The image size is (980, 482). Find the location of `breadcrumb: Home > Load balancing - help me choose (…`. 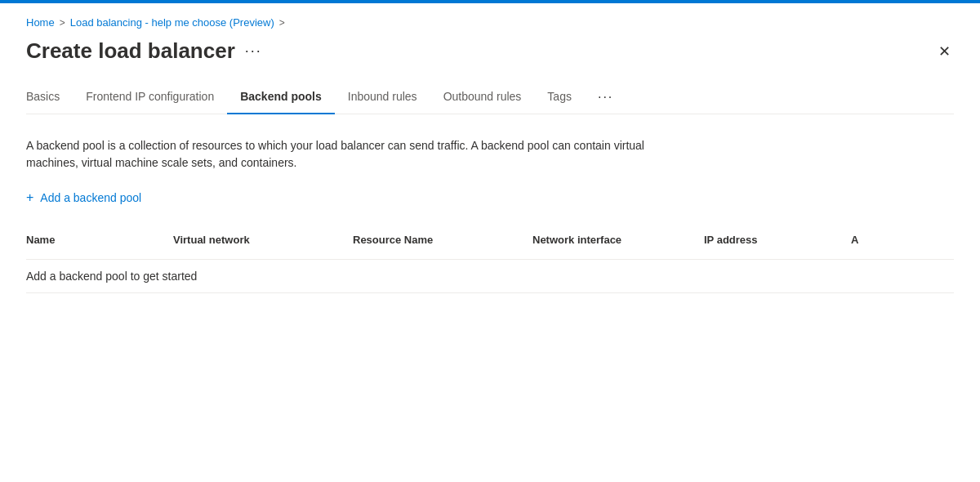

breadcrumb: Home > Load balancing - help me choose (… is located at coordinates (490, 23).